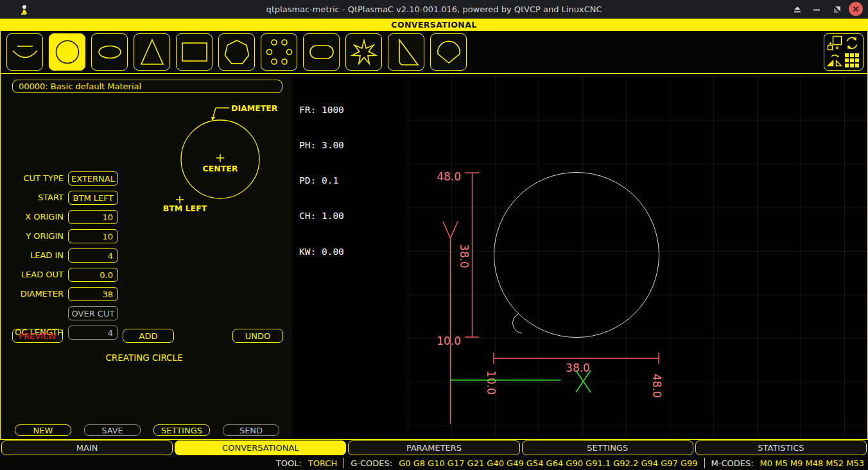 The image size is (868, 470). I want to click on tab-main: MAIN, so click(87, 448).